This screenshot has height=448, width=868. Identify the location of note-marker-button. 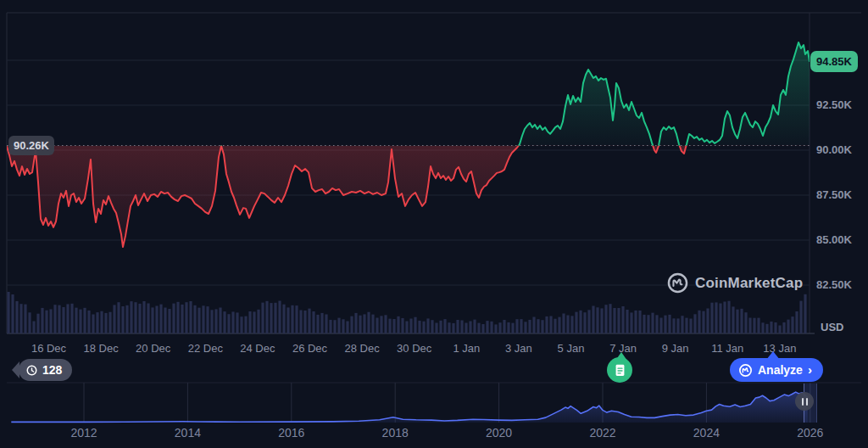
(620, 370).